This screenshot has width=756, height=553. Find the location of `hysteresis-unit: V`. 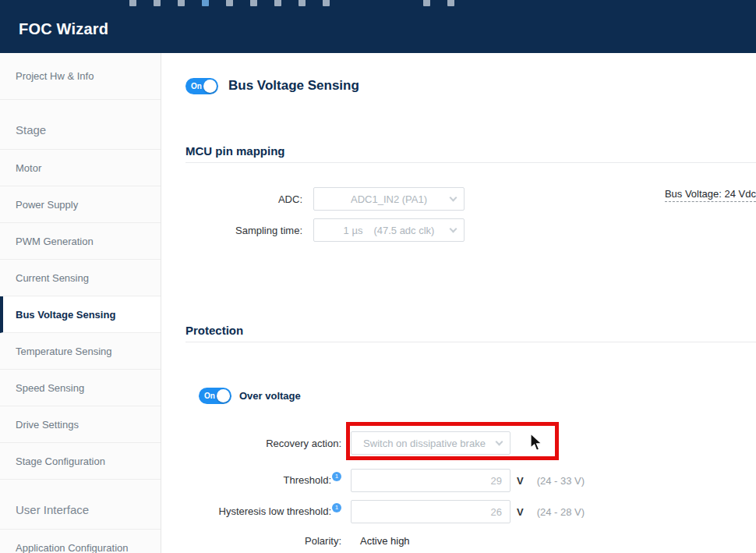

hysteresis-unit: V is located at coordinates (521, 512).